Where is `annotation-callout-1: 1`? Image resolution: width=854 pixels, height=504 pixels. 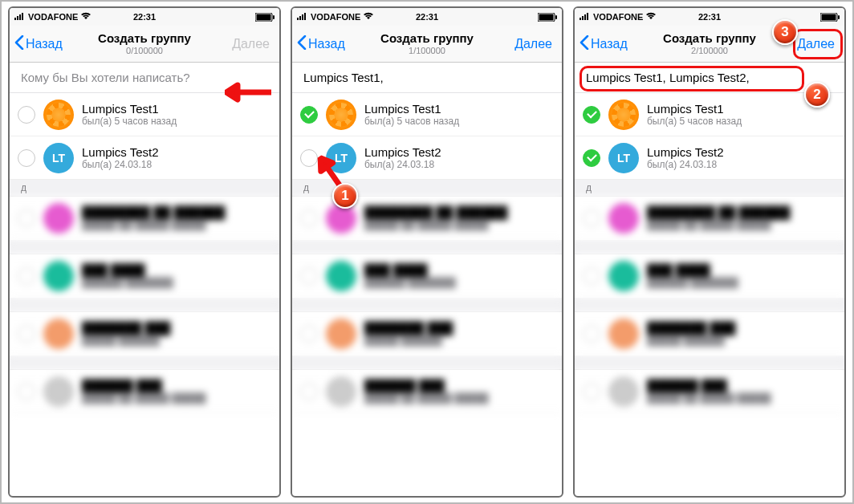
annotation-callout-1: 1 is located at coordinates (345, 196).